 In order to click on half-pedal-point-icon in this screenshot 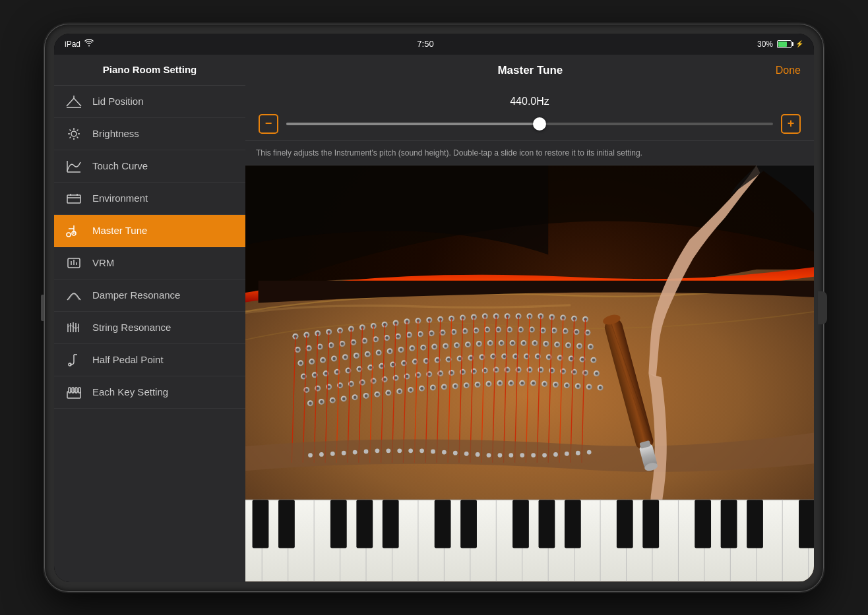, I will do `click(74, 360)`.